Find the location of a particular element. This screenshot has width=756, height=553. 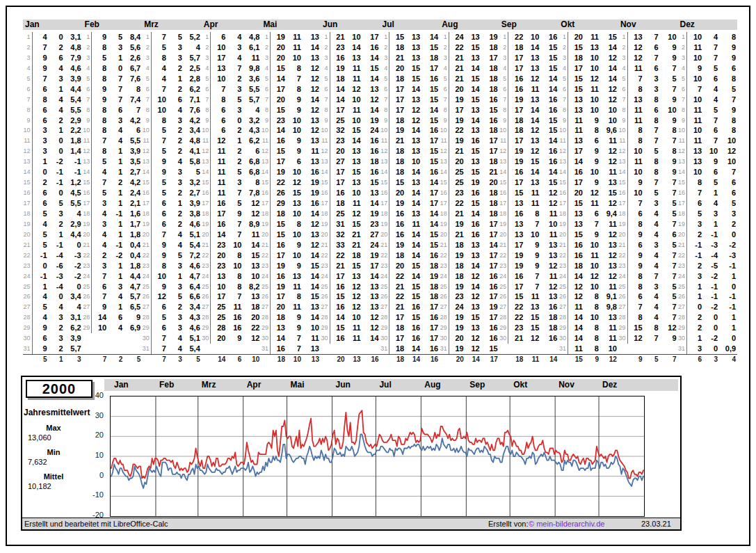

cell-max: 6 is located at coordinates (160, 328).